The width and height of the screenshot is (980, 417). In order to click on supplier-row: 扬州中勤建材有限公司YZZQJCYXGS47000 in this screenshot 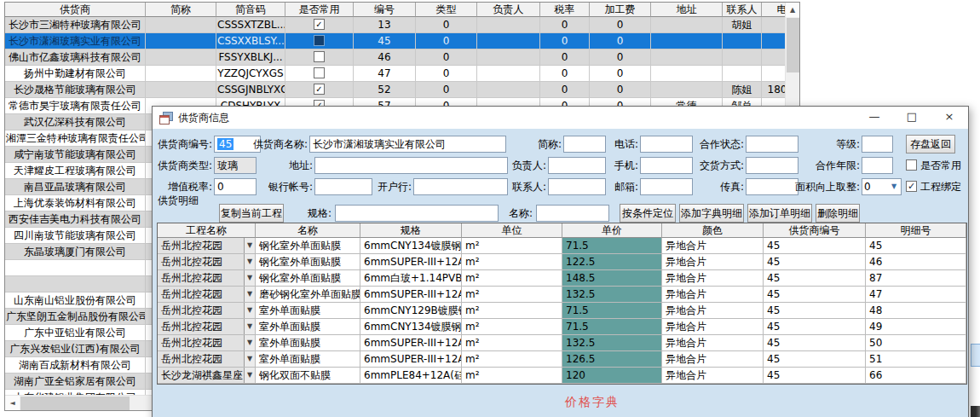, I will do `click(395, 73)`.